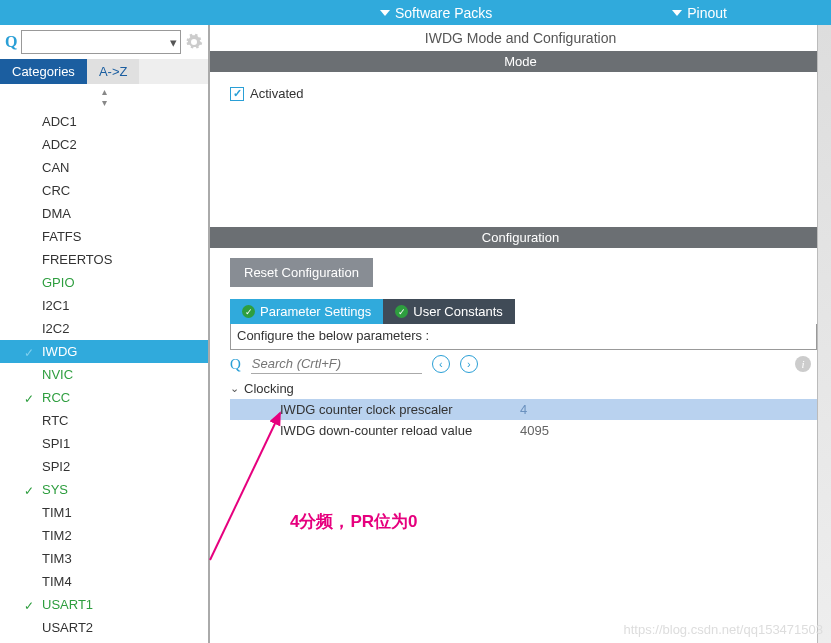 The width and height of the screenshot is (831, 643). I want to click on peripheral-label: ADC2, so click(60, 144).